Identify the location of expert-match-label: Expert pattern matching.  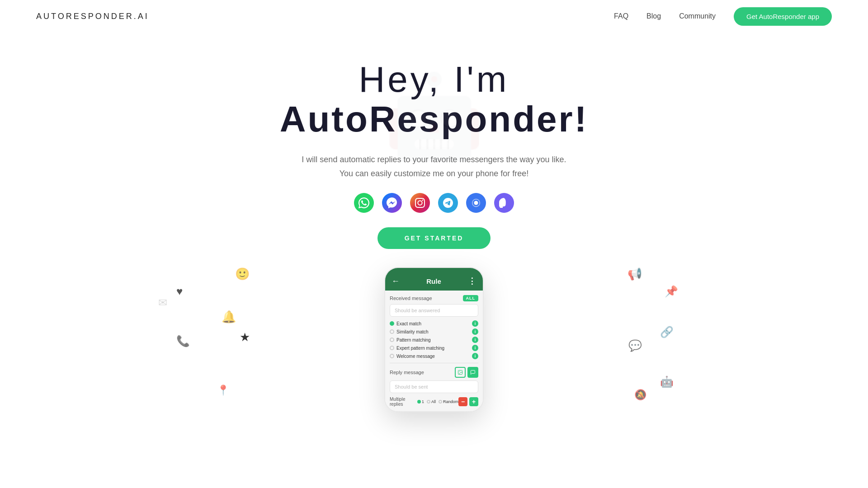
(420, 348).